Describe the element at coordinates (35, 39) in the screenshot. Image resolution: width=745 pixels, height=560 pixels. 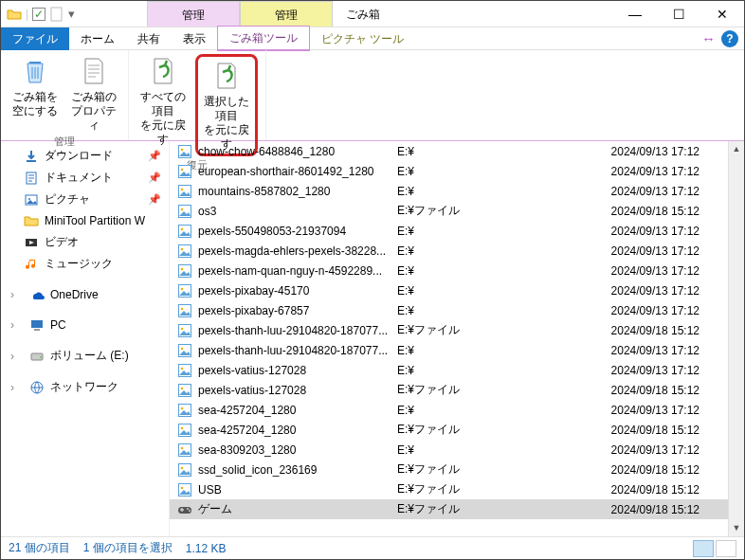
I see `tab-file: ファイル` at that location.